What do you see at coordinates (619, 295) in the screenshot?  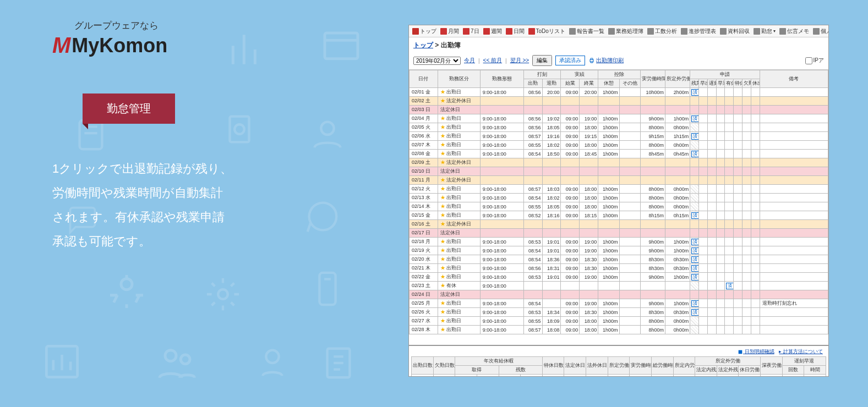 I see `table-row: 02/24 日法定休日` at bounding box center [619, 295].